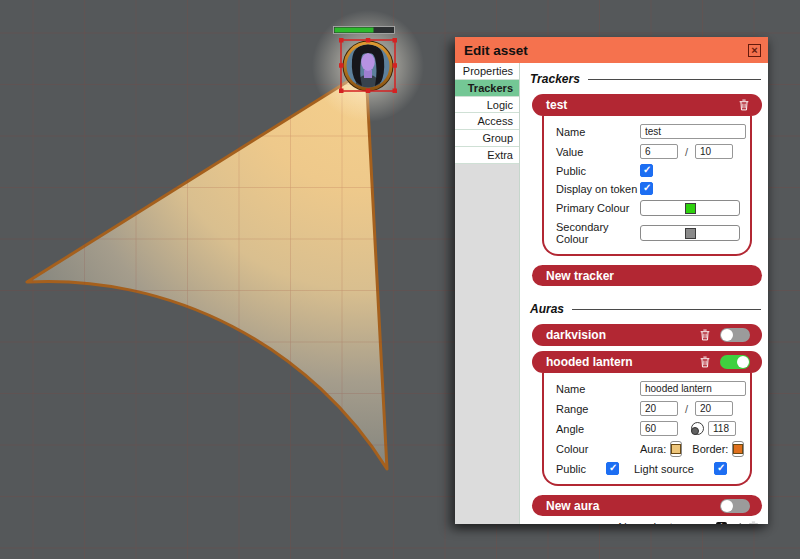 This screenshot has height=559, width=800. I want to click on border-colour-label: Border:, so click(710, 449).